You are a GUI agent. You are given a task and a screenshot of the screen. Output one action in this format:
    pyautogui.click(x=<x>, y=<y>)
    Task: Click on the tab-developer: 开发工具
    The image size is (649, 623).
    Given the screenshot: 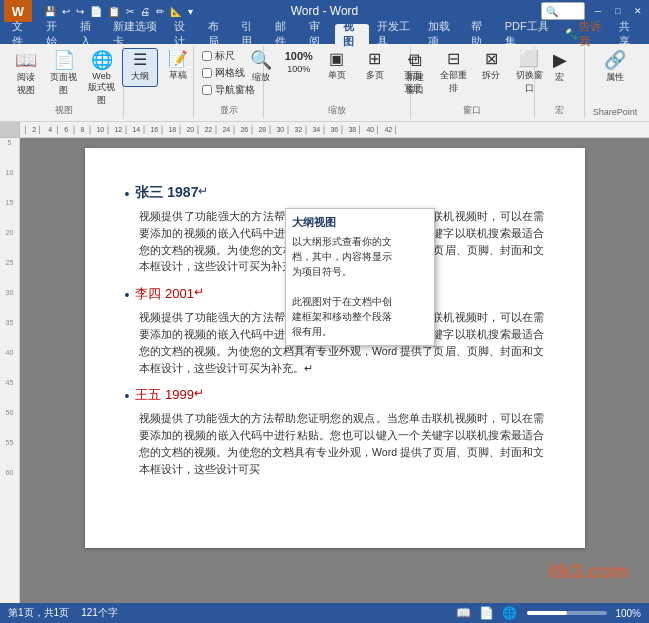 What is the action you would take?
    pyautogui.click(x=395, y=34)
    